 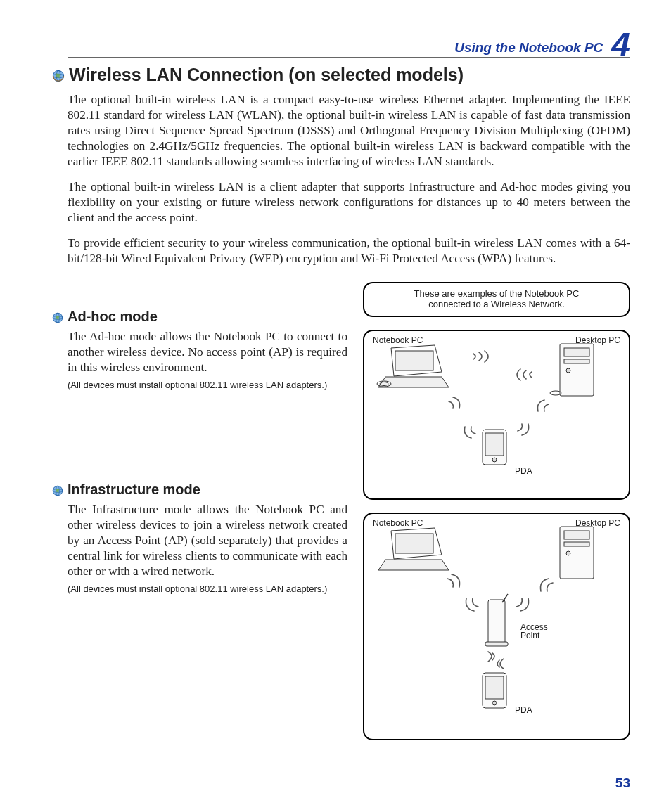 I want to click on section-title: Wireless LAN Connection (on selected mod…, so click(x=266, y=75).